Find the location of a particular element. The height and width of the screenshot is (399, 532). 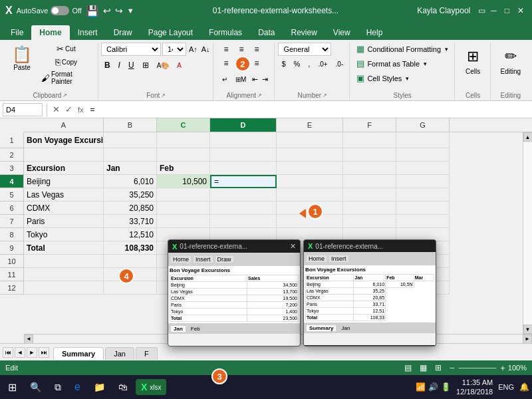

merge-button: ⊞M is located at coordinates (241, 79).